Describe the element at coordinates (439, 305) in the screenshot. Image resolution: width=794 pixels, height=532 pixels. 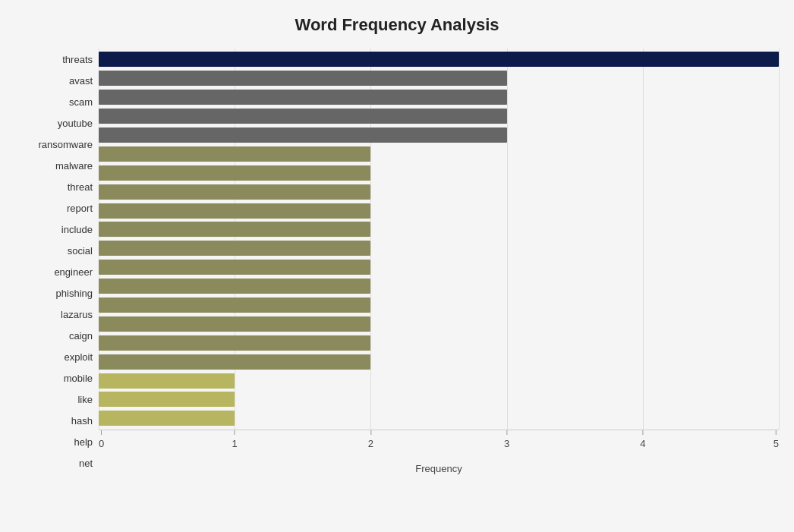
I see `bar-row-caign` at that location.